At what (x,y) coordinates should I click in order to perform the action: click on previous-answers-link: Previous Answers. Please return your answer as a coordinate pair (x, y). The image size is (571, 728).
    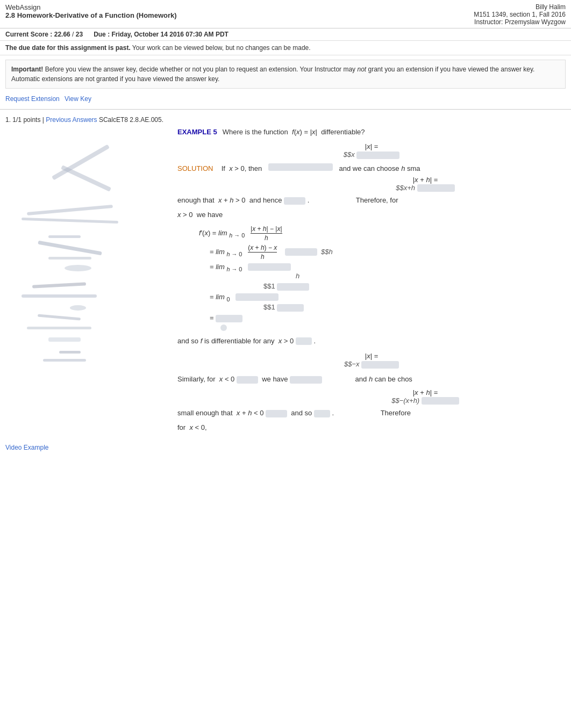
    Looking at the image, I should click on (71, 120).